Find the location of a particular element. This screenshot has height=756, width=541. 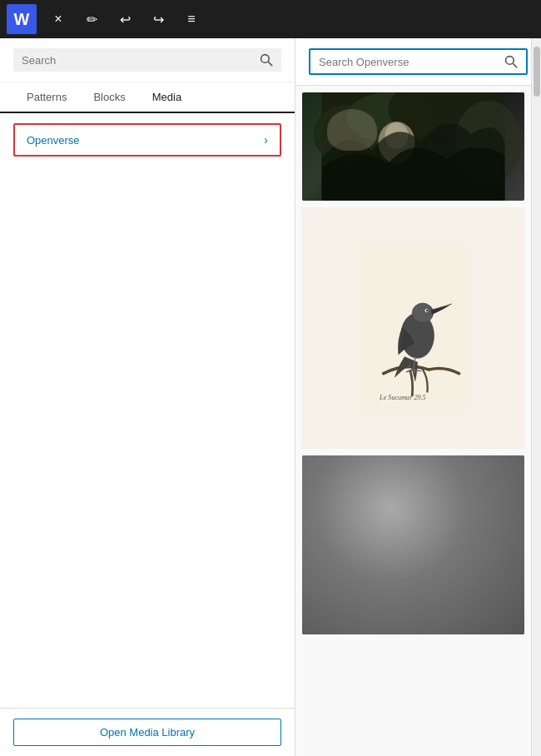

open-media-library-button: Open Media Library is located at coordinates (147, 733).